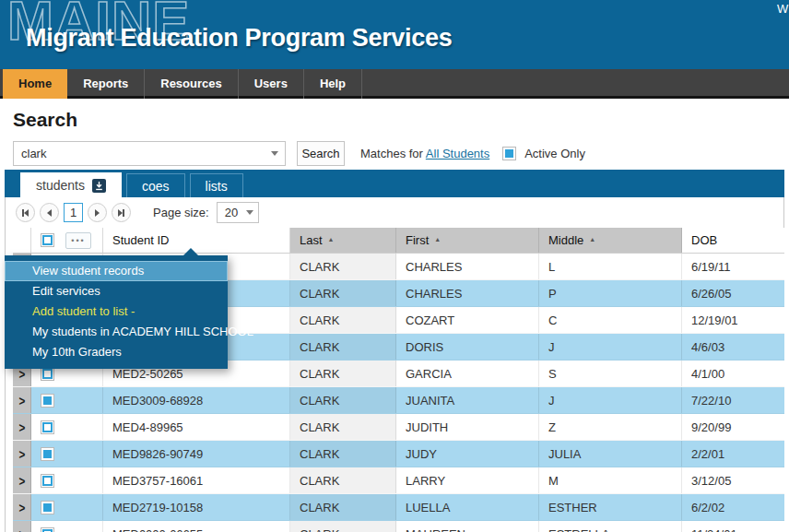 Image resolution: width=789 pixels, height=532 pixels. What do you see at coordinates (197, 526) in the screenshot?
I see `cell-student-id: MED0000-06655` at bounding box center [197, 526].